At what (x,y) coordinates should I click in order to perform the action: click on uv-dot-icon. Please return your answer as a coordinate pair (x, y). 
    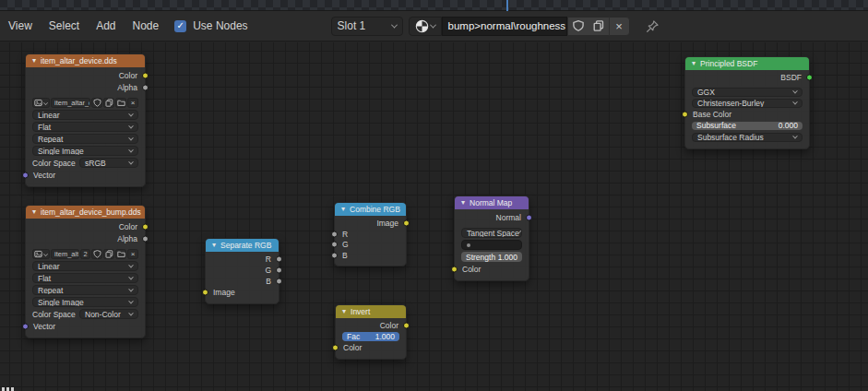
    Looking at the image, I should click on (469, 245).